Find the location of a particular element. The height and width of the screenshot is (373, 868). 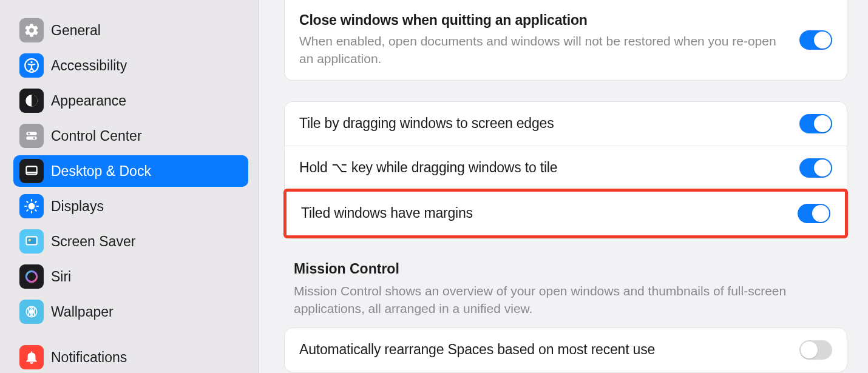

sidebar-item-desktop-dock: Desktop & Dock is located at coordinates (131, 171).